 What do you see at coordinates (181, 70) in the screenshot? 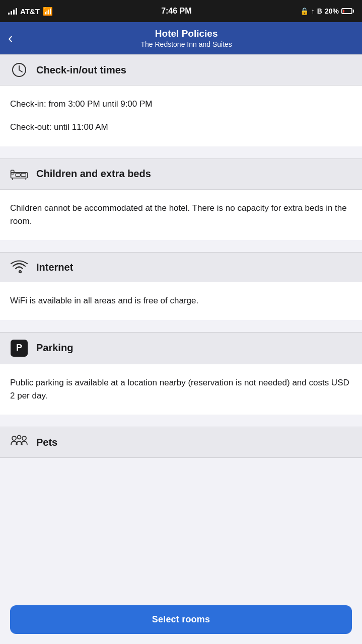
I see `checkin-header: Check-in/out times` at bounding box center [181, 70].